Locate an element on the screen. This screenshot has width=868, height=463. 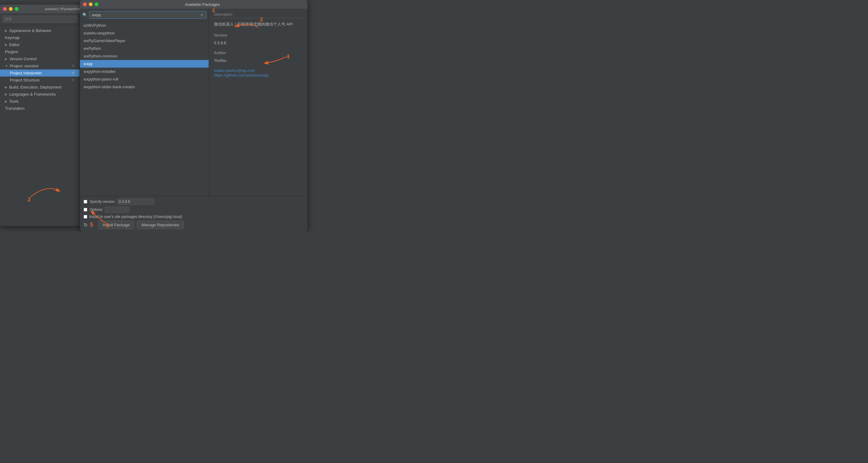
sidebar-item-label: Project Structure is located at coordinates (25, 80).